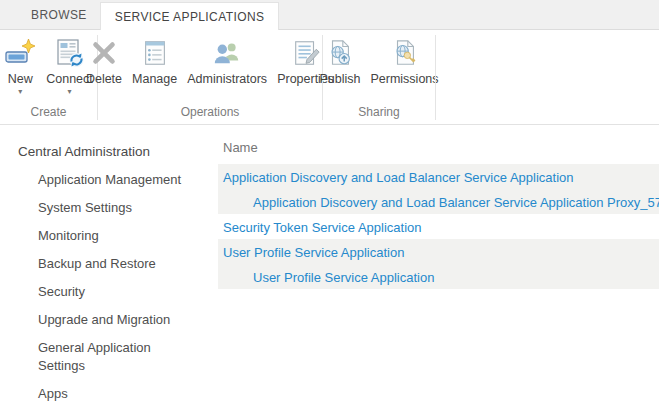  I want to click on sidebar-item-application-management: Application Management, so click(113, 180).